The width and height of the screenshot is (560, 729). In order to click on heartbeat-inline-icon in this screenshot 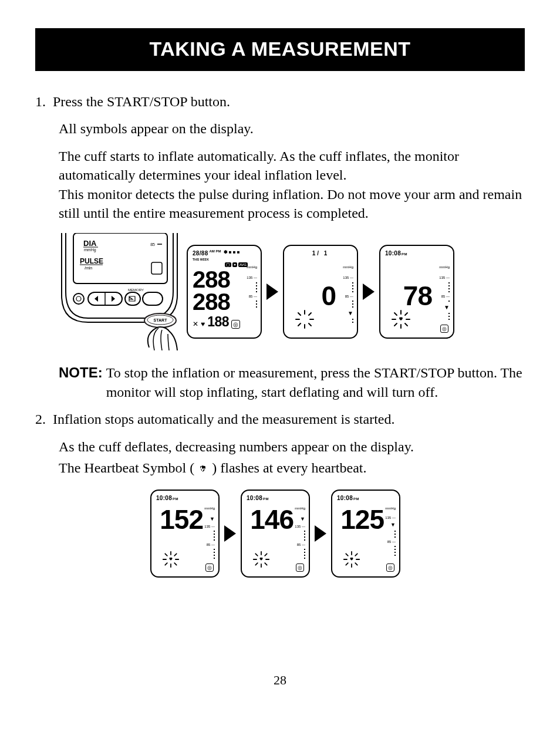, I will do `click(203, 470)`.